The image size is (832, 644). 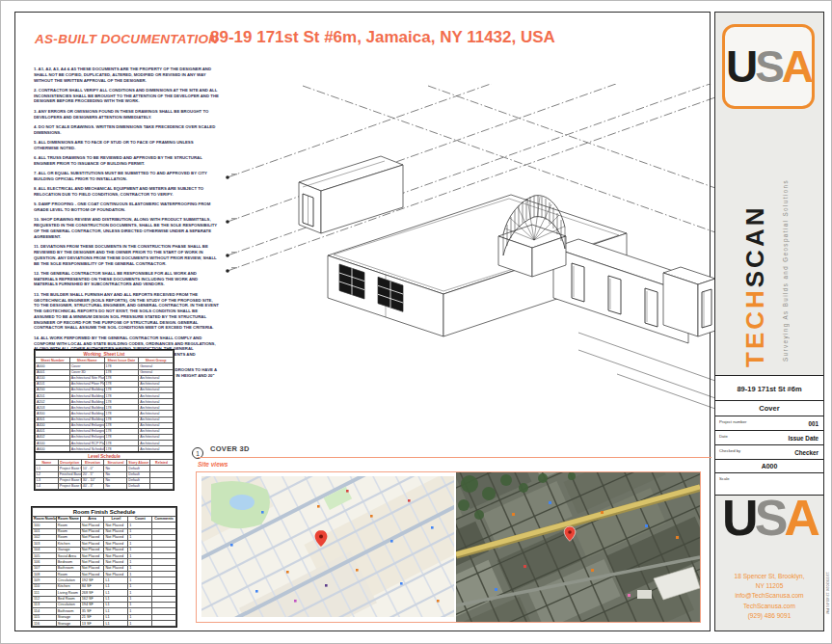 I want to click on project-address-title: 89-19 171st St #6m, Jamaica, NY 11432, U…, so click(x=383, y=38).